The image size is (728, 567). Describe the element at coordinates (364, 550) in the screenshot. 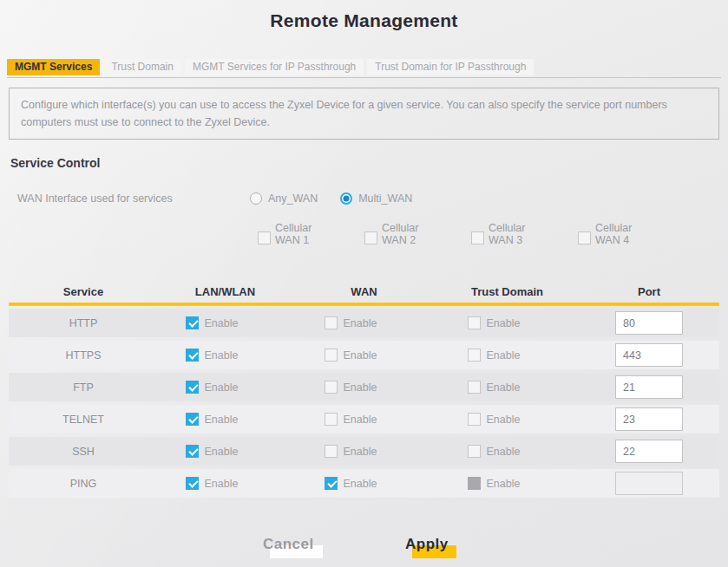

I see `footer-actions: Cancel Apply` at that location.